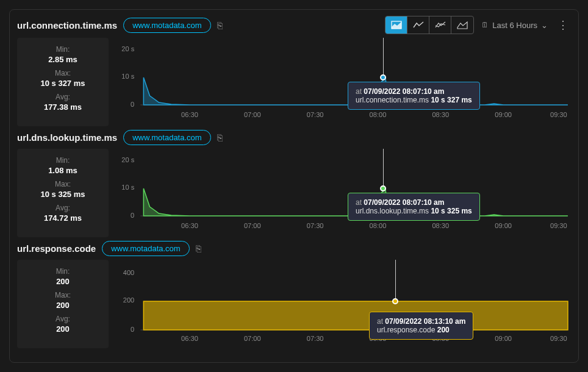  Describe the element at coordinates (294, 25) in the screenshot. I see `panel-header: url.connection.time.ms www.motadata.com …` at that location.